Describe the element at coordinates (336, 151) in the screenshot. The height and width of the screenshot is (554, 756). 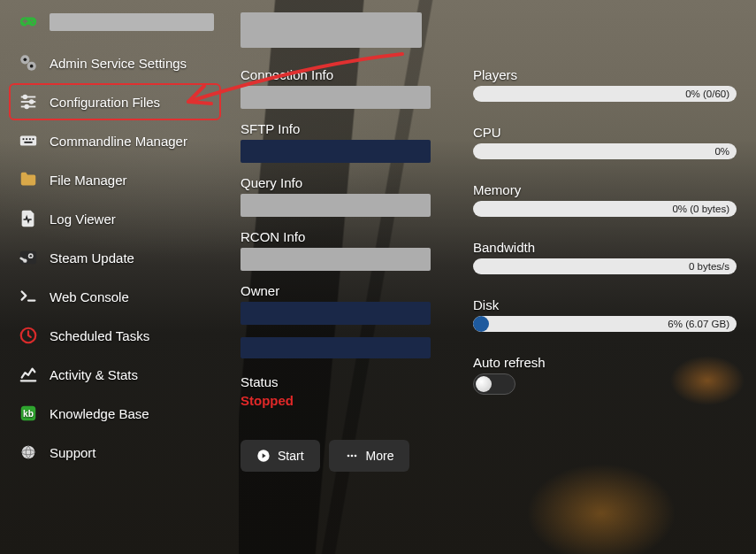
I see `redacted-sftp-value` at that location.